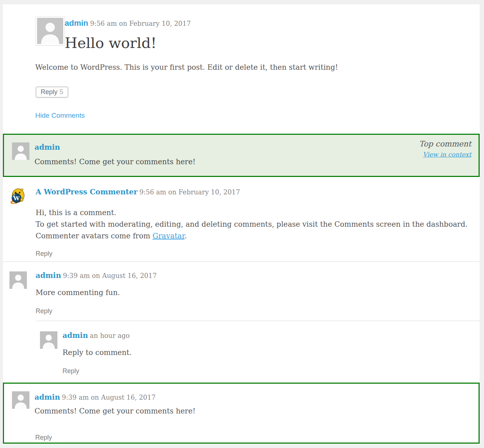  Describe the element at coordinates (447, 154) in the screenshot. I see `view-in-context-link: View in context` at that location.